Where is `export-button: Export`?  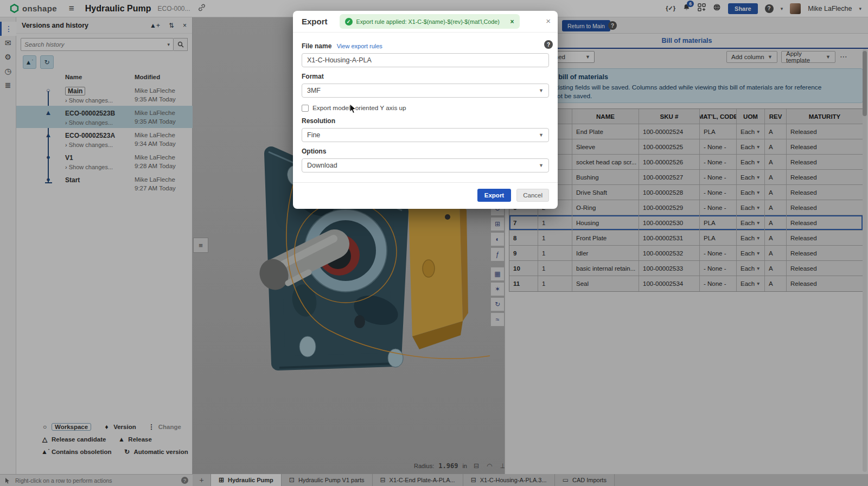 export-button: Export is located at coordinates (494, 195).